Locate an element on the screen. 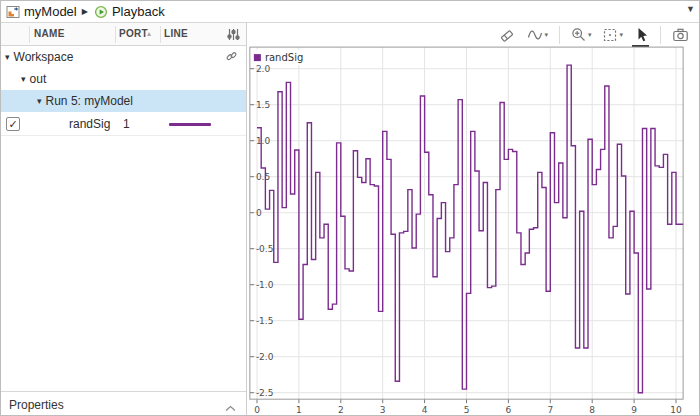 The height and width of the screenshot is (416, 700). svg-text: 1.5 is located at coordinates (263, 105).